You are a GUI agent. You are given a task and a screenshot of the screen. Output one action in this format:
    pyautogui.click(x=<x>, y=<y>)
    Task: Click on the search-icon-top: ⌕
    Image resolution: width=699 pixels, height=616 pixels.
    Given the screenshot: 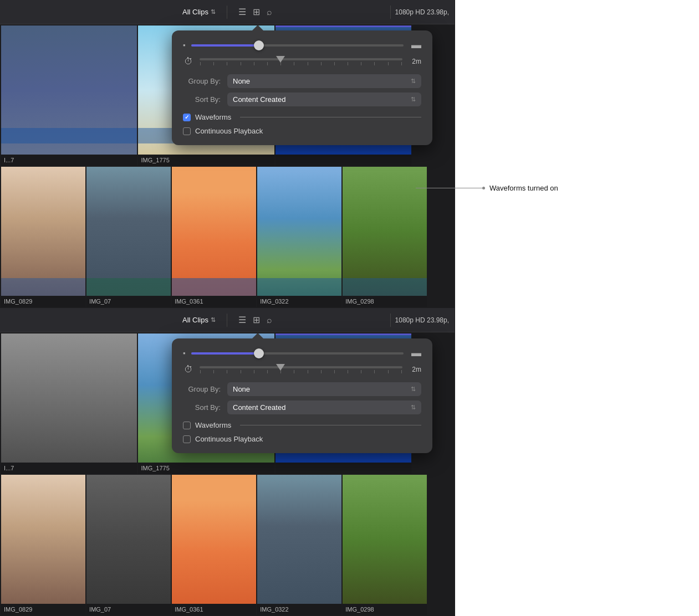 What is the action you would take?
    pyautogui.click(x=269, y=12)
    